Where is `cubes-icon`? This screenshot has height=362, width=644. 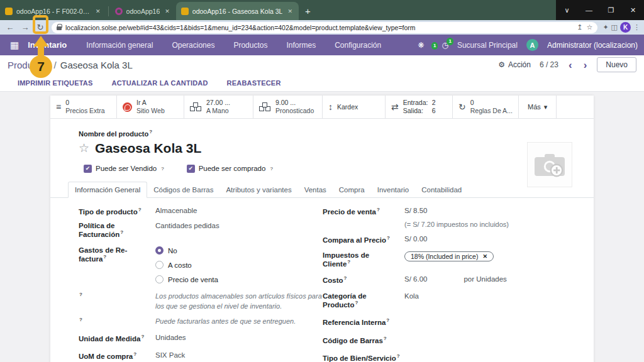
cubes-icon is located at coordinates (265, 107).